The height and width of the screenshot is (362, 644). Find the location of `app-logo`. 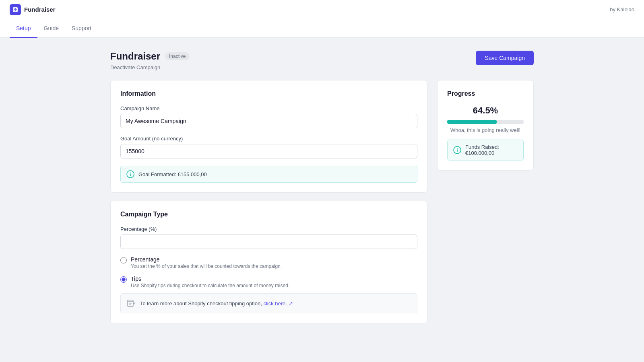

app-logo is located at coordinates (15, 10).